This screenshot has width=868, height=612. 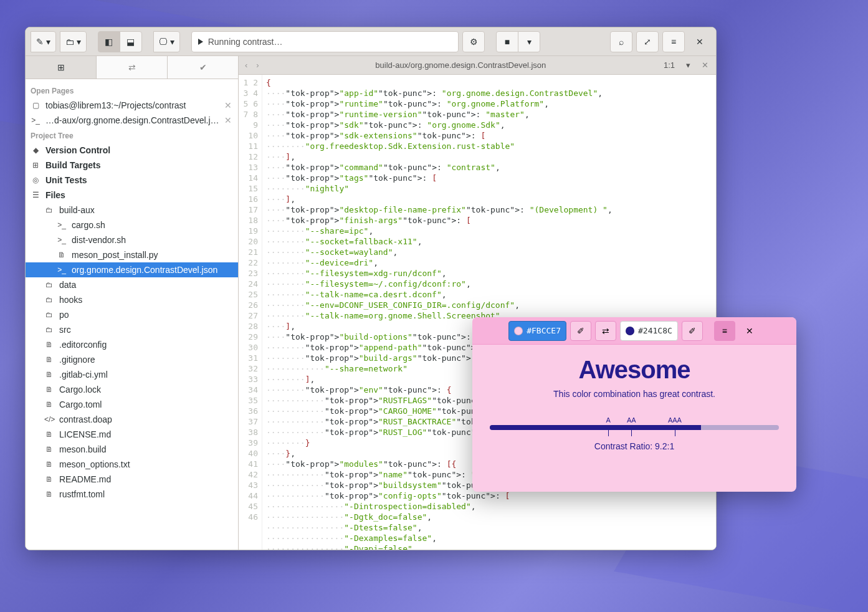 What do you see at coordinates (167, 42) in the screenshot?
I see `device-menu: 🖵 ▾` at bounding box center [167, 42].